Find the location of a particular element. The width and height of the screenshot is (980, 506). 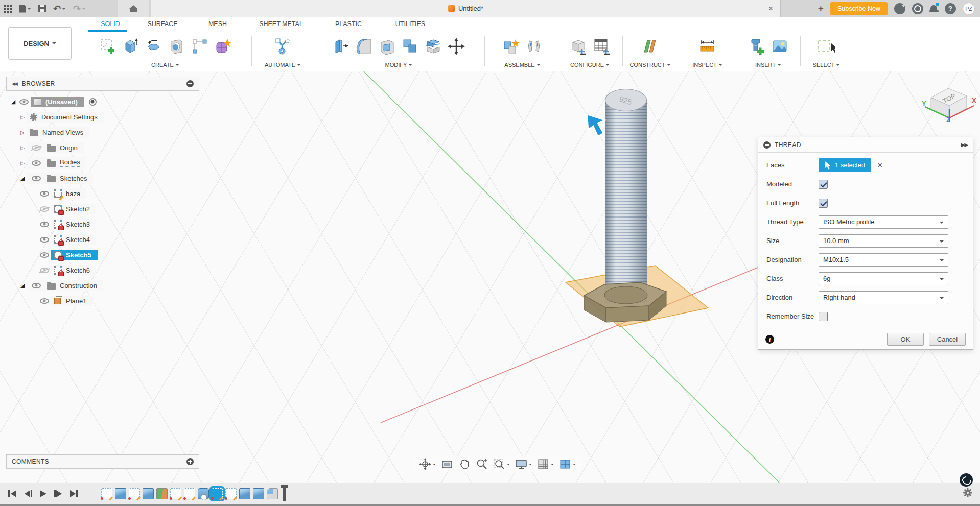

user-avatar: PZ is located at coordinates (969, 9).